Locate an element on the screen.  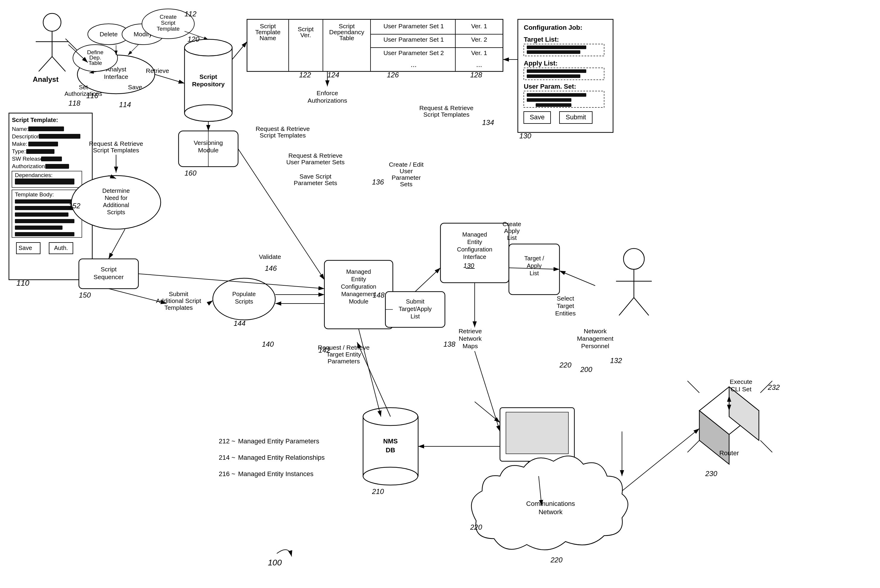
svg-text: 216 ~ is located at coordinates (227, 474).